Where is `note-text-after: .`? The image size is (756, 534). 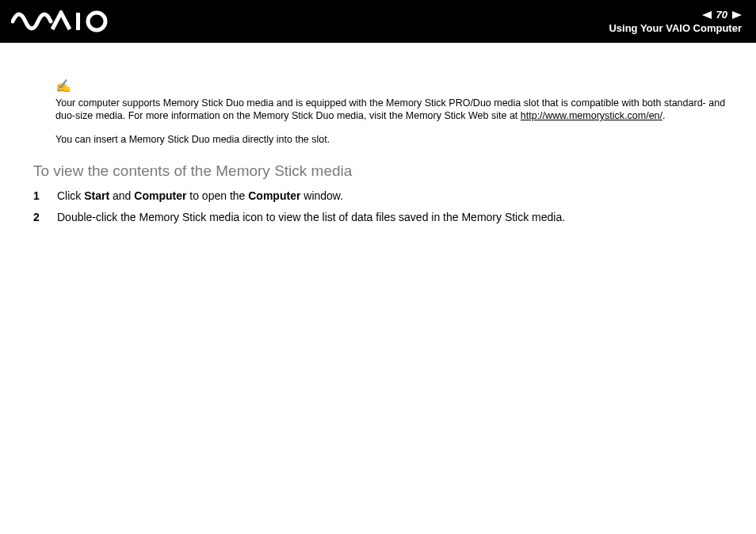 note-text-after: . is located at coordinates (664, 116).